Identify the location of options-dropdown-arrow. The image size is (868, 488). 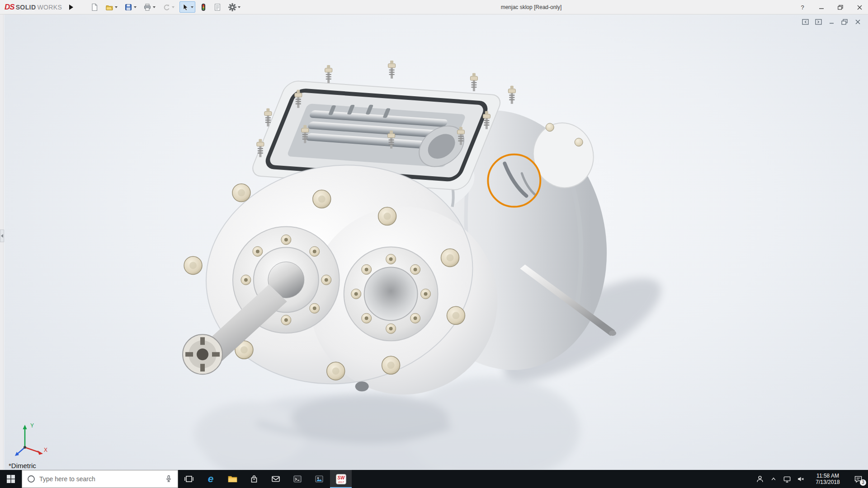
(239, 7).